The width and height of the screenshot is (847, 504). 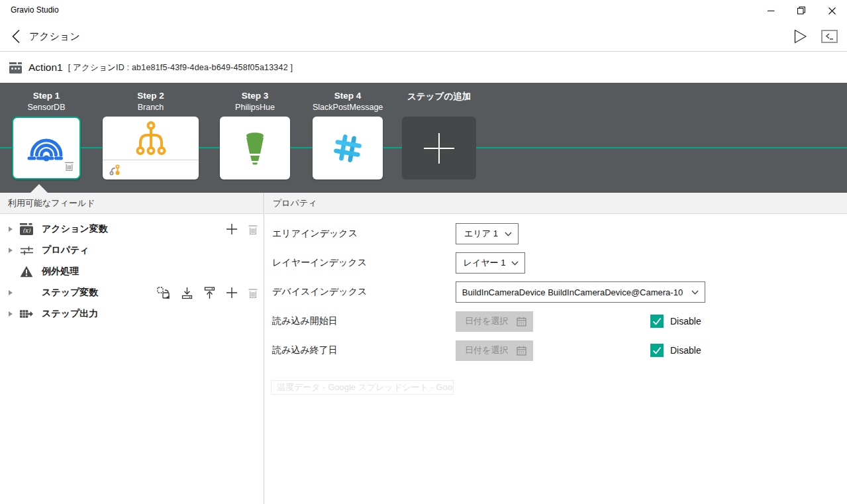 What do you see at coordinates (255, 95) in the screenshot?
I see `step-label: Step 3` at bounding box center [255, 95].